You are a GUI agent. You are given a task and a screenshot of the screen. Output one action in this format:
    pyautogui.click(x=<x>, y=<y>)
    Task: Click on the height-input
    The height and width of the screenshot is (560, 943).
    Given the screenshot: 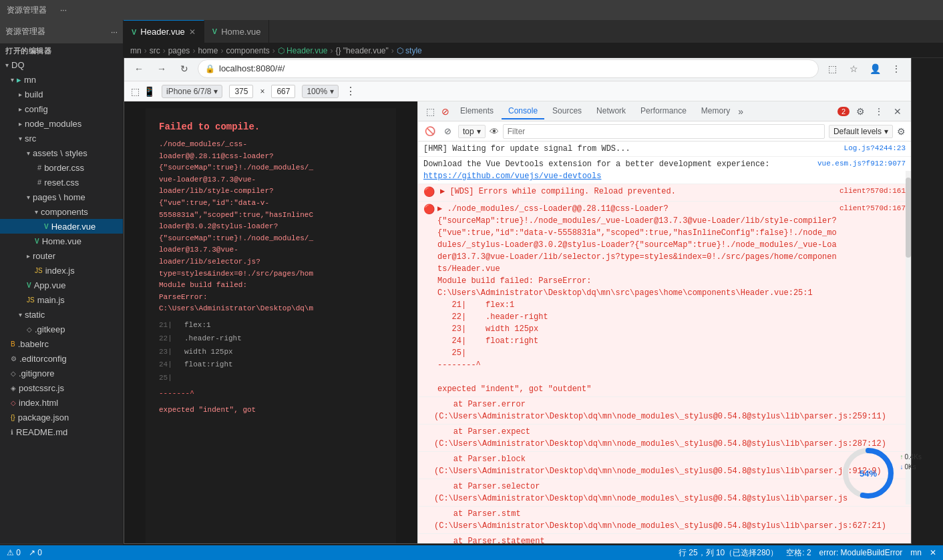 What is the action you would take?
    pyautogui.click(x=283, y=91)
    